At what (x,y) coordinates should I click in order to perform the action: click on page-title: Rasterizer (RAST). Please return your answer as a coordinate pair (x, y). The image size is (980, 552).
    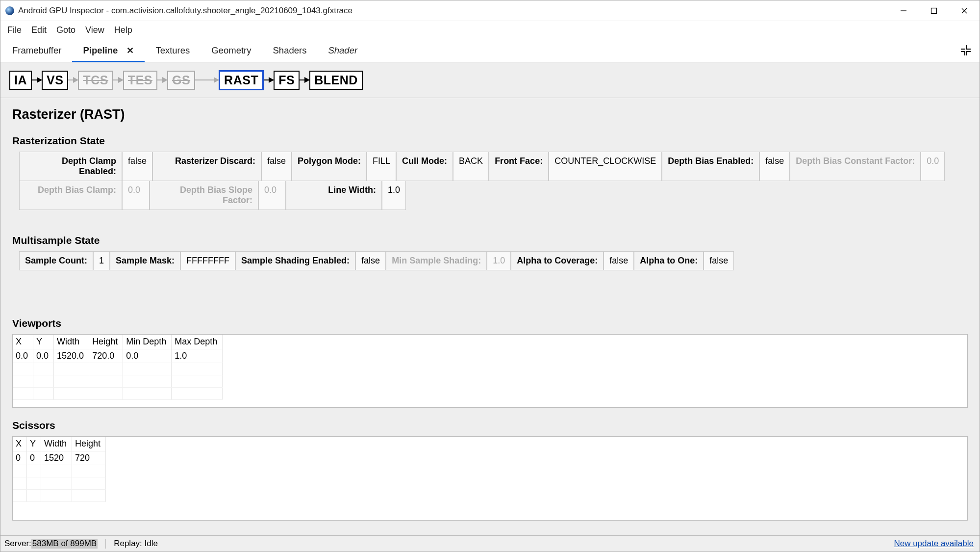
    Looking at the image, I should click on (490, 115).